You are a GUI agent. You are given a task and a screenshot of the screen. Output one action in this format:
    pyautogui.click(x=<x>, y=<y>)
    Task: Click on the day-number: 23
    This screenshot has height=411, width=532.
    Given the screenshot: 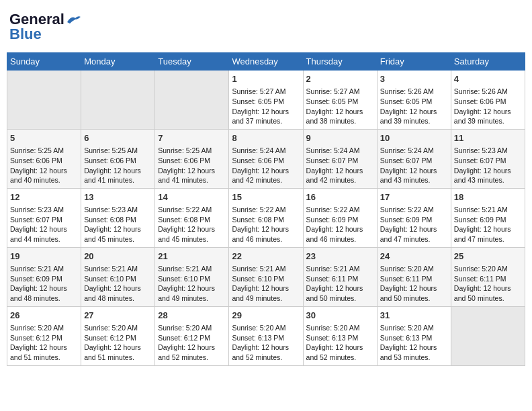 What is the action you would take?
    pyautogui.click(x=340, y=257)
    